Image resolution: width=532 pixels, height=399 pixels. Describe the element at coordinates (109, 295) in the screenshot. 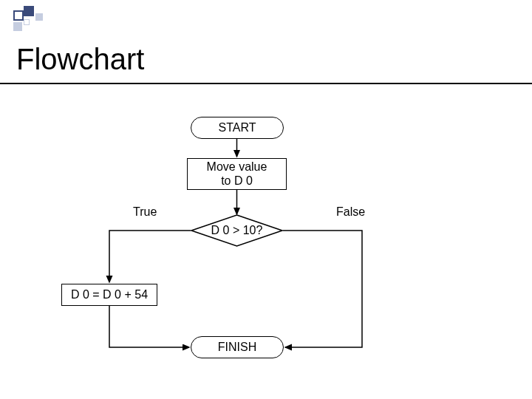

I see `node-process-true: D 0 = D 0 + 54` at that location.